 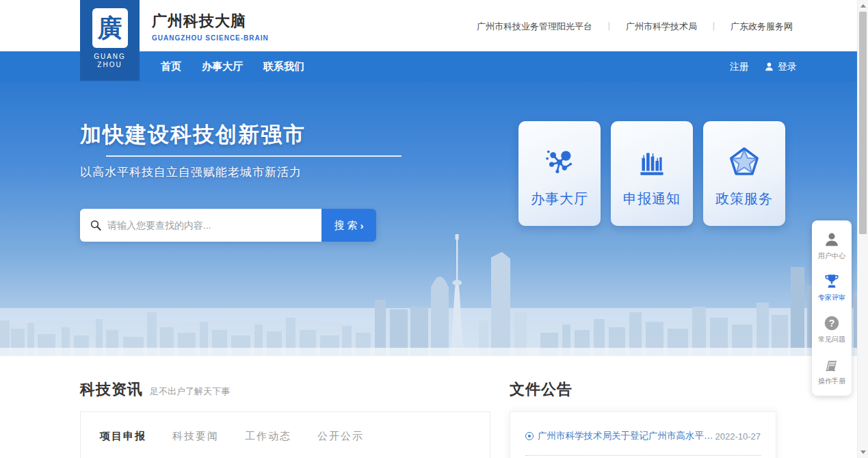 I want to click on trophy-icon, so click(x=832, y=281).